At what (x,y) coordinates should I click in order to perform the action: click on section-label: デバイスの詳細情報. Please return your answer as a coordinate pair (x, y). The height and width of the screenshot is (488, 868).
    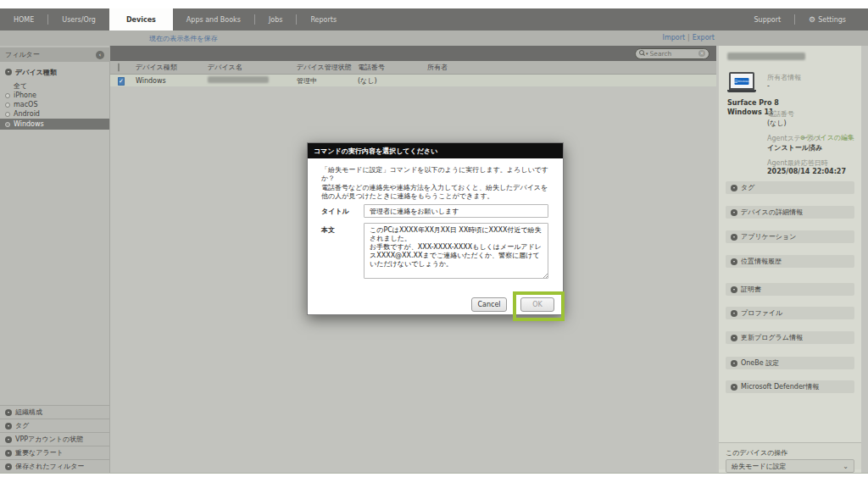
    Looking at the image, I should click on (771, 212).